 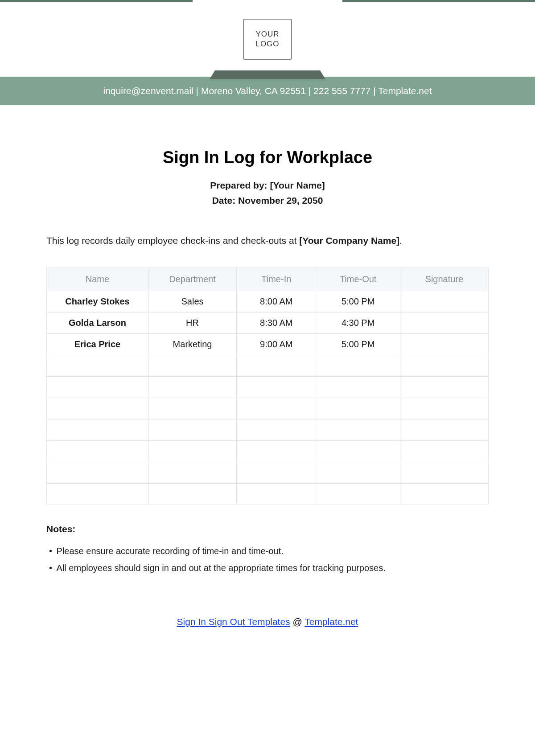 What do you see at coordinates (268, 301) in the screenshot?
I see `table-row: Charley StokesSales8:00 AM5:00 PM` at bounding box center [268, 301].